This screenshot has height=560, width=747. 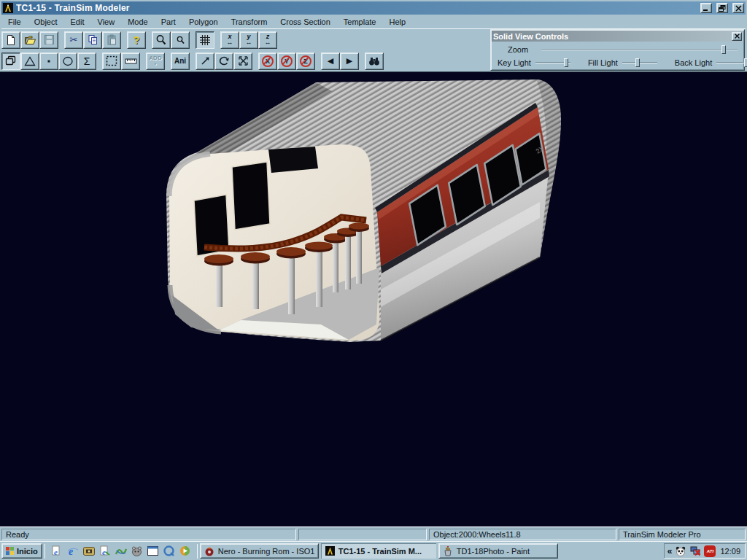 What do you see at coordinates (185, 551) in the screenshot?
I see `media-player-icon` at bounding box center [185, 551].